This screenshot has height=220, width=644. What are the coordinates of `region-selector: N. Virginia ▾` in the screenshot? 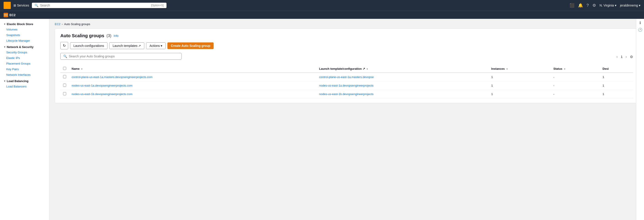 It's located at (608, 5).